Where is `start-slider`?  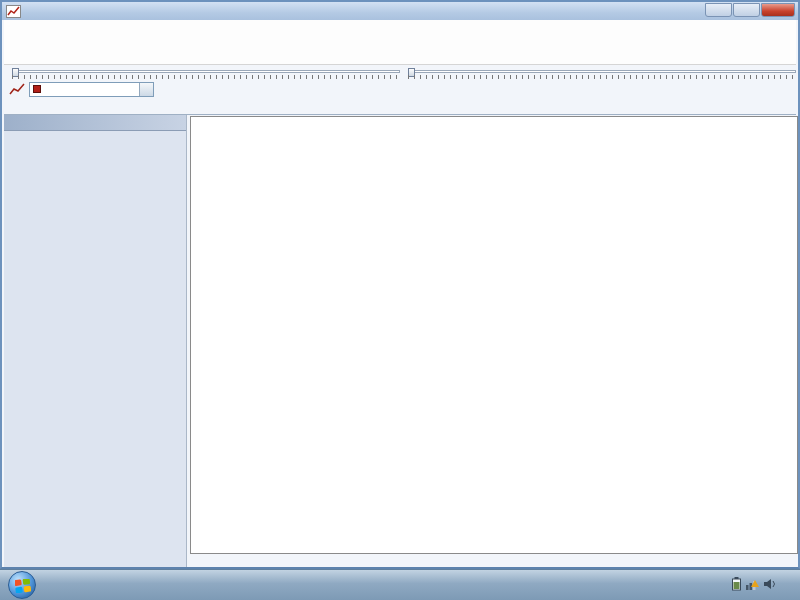
start-slider is located at coordinates (206, 73).